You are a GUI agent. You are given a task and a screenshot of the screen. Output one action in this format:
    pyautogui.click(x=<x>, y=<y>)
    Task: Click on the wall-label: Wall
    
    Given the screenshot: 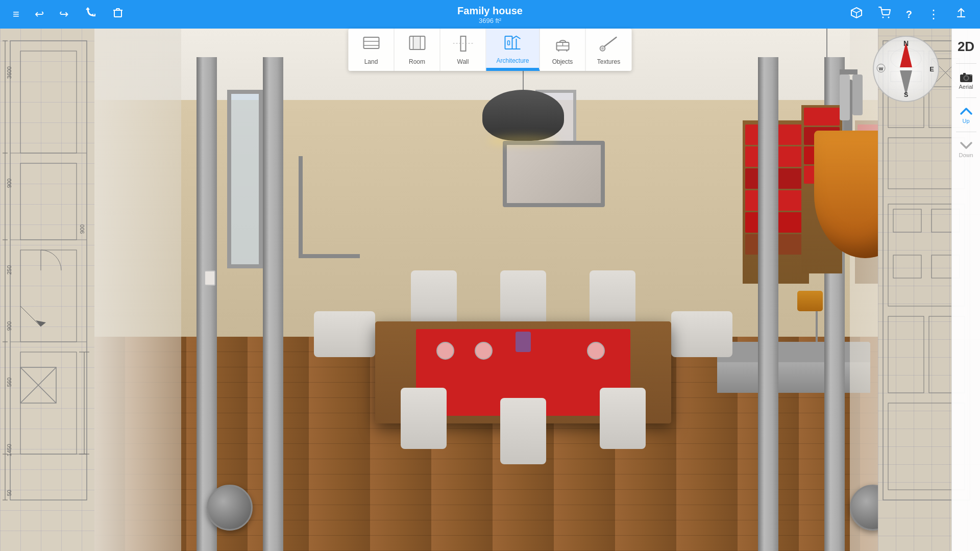 What is the action you would take?
    pyautogui.click(x=463, y=62)
    